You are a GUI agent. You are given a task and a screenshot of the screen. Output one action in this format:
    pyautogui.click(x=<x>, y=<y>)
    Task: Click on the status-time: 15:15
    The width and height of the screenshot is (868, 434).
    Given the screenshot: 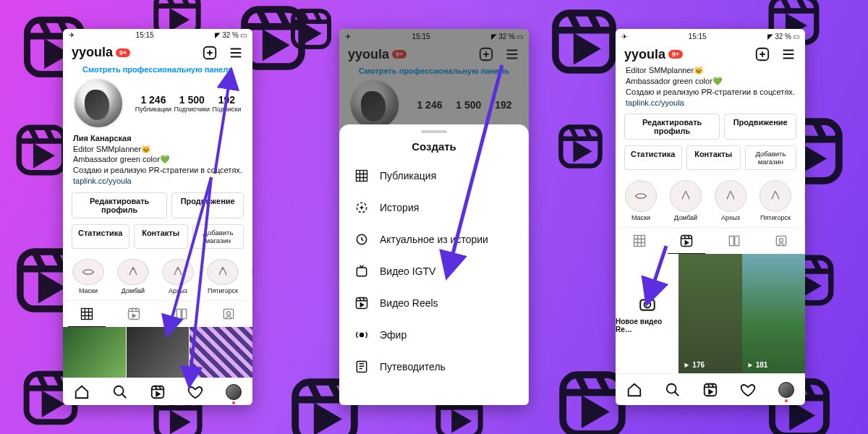 What is the action you would take?
    pyautogui.click(x=145, y=35)
    